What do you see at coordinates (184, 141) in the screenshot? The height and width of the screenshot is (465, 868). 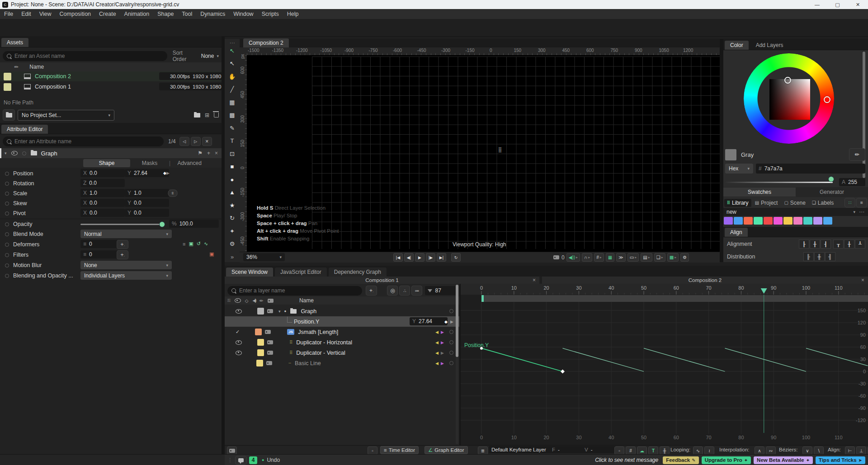 I see `prev-match-button: ◁` at bounding box center [184, 141].